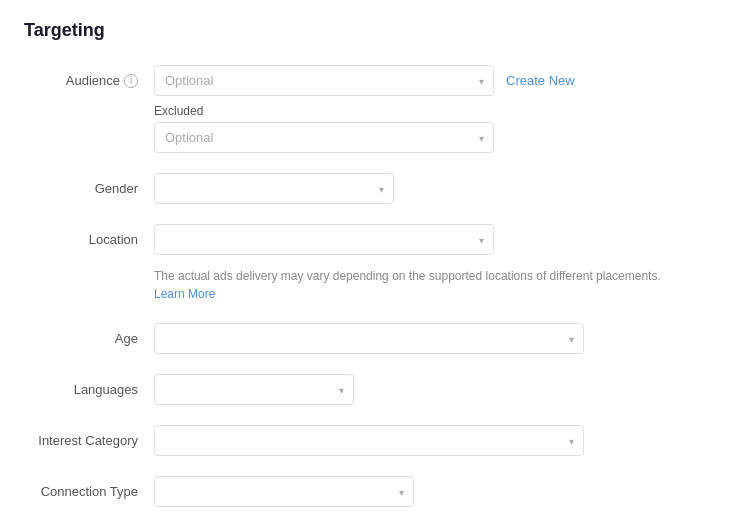 The width and height of the screenshot is (748, 530). I want to click on interest-category-select-wrapper: ▾, so click(369, 440).